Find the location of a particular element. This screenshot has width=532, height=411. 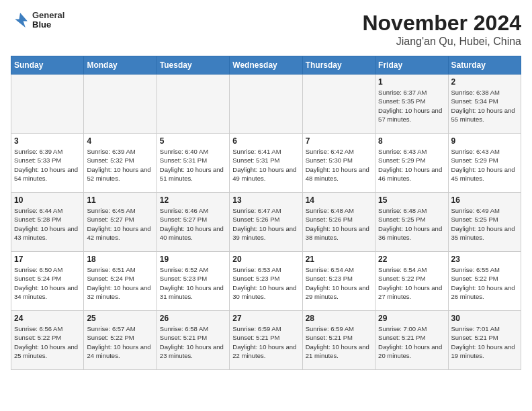

day-info: Sunrise: 6:47 AM Sunset: 5:26 PM Dayligh… is located at coordinates (266, 224).